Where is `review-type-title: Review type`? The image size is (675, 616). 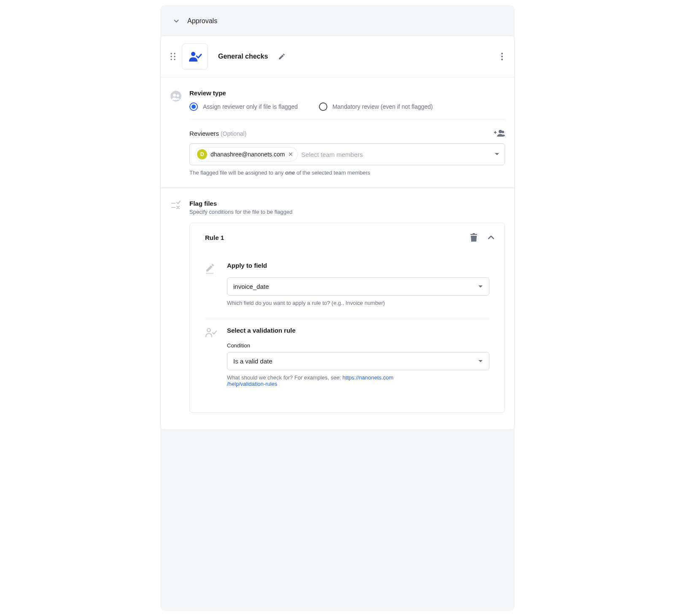 review-type-title: Review type is located at coordinates (347, 93).